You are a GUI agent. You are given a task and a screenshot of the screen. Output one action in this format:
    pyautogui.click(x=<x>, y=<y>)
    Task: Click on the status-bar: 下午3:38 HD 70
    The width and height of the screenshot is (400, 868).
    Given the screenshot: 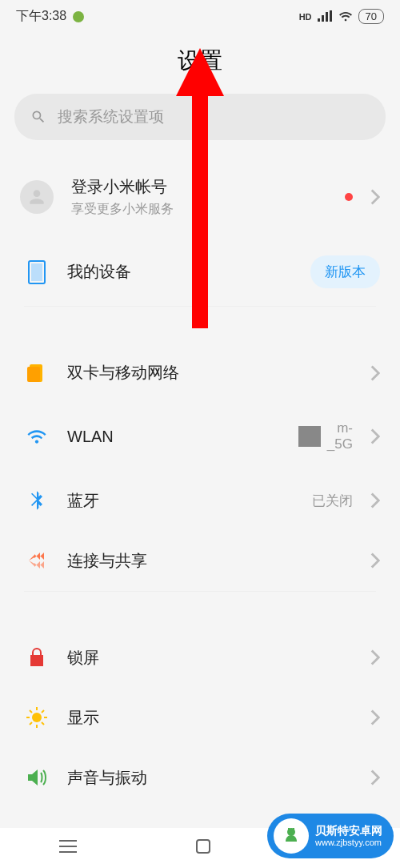 What is the action you would take?
    pyautogui.click(x=200, y=16)
    